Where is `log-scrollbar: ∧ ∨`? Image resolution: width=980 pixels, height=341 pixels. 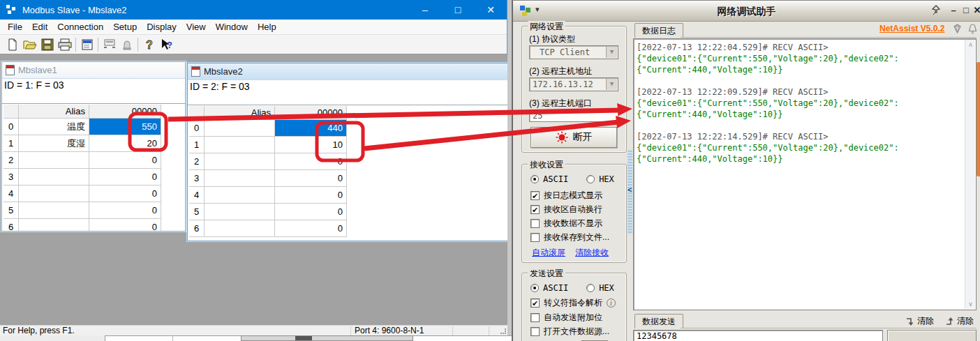
log-scrollbar: ∧ ∨ is located at coordinates (970, 174).